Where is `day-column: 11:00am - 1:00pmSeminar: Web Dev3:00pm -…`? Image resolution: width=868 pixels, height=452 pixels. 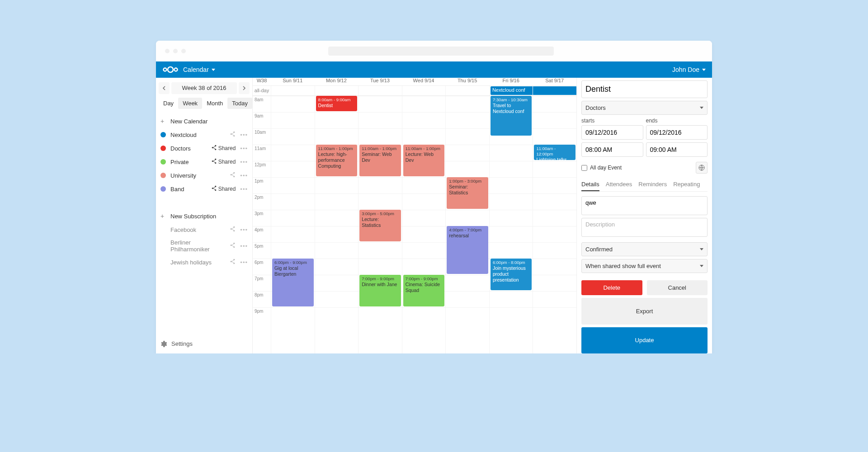 day-column: 11:00am - 1:00pmSeminar: Web Dev3:00pm -… is located at coordinates (380, 225).